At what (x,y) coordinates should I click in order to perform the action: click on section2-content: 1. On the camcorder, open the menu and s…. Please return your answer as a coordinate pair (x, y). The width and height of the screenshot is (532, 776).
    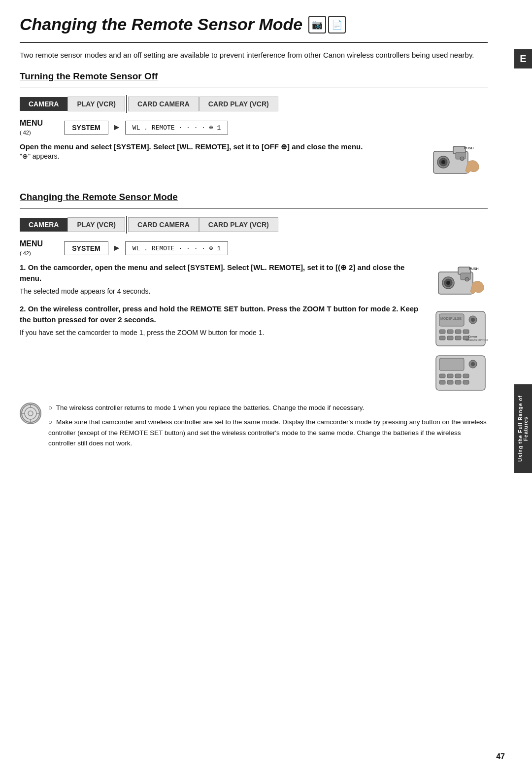
    Looking at the image, I should click on (254, 327).